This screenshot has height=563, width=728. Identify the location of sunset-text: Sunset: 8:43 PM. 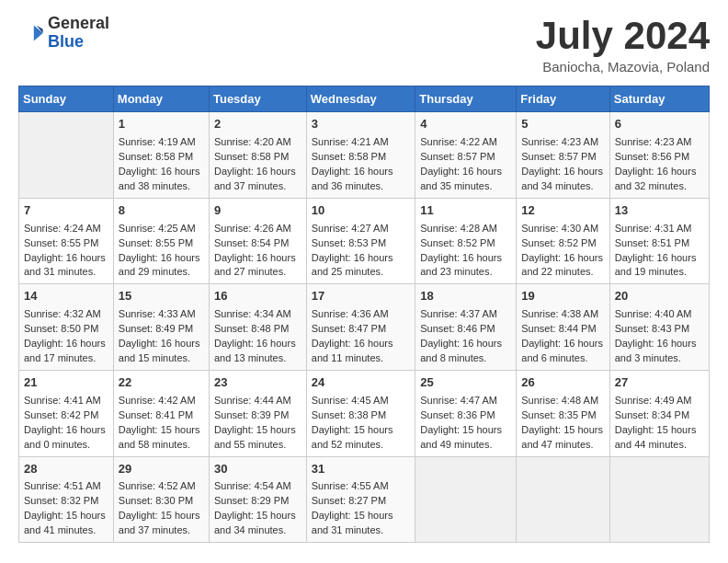
(653, 328).